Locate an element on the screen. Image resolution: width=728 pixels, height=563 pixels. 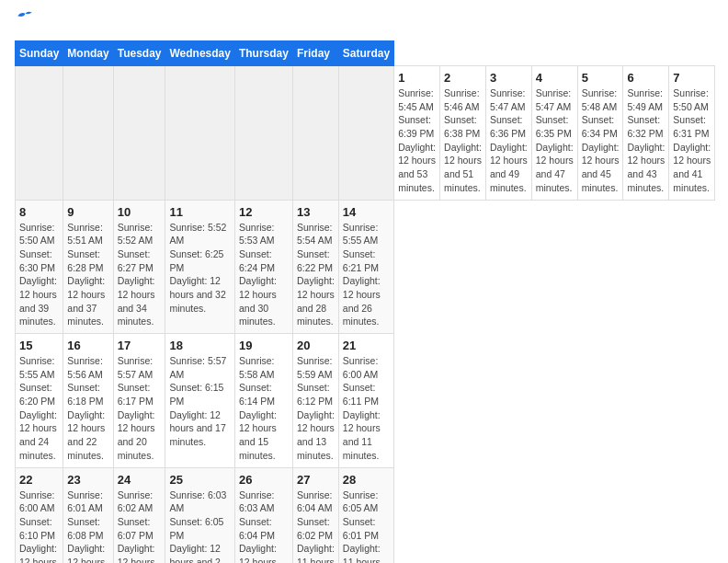
day-number: 22 is located at coordinates (39, 480).